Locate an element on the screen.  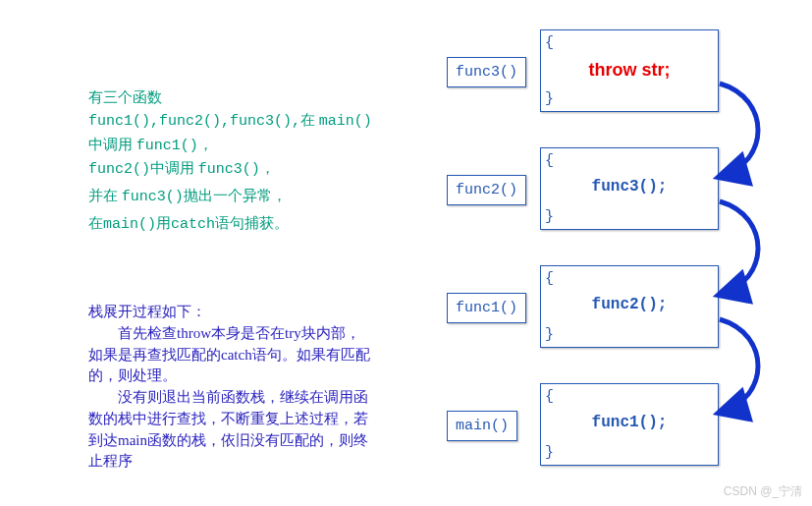
frame-content: func2(); is located at coordinates (629, 305).